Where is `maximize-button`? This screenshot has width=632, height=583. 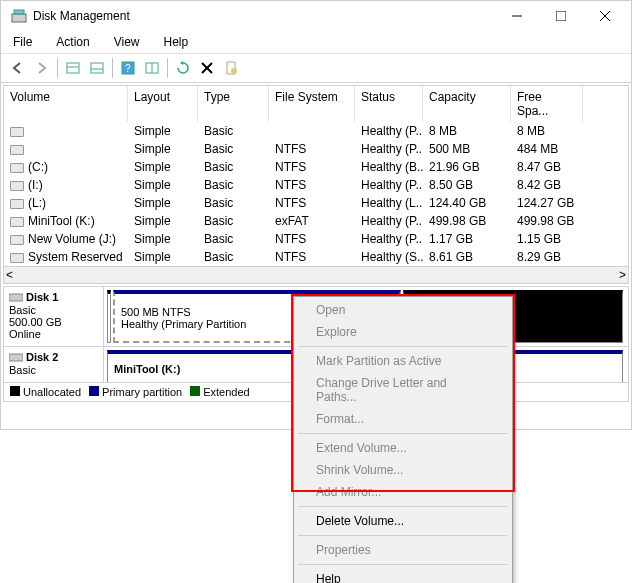
maximize-button is located at coordinates (561, 16).